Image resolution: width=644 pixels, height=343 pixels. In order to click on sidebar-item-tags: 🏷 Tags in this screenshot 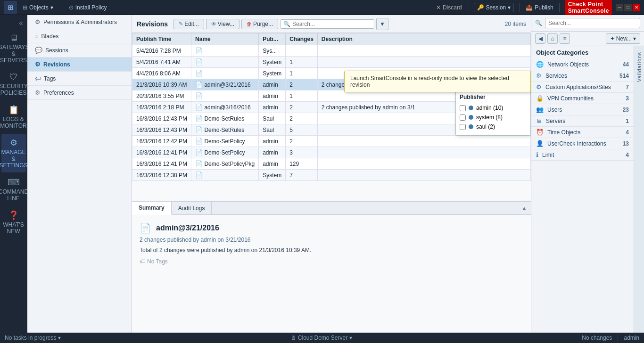, I will do `click(79, 79)`.